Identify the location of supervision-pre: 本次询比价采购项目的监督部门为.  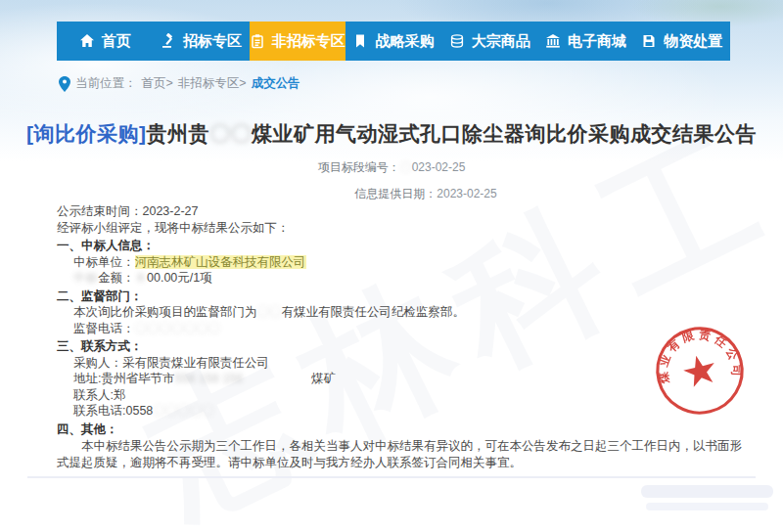
(165, 312).